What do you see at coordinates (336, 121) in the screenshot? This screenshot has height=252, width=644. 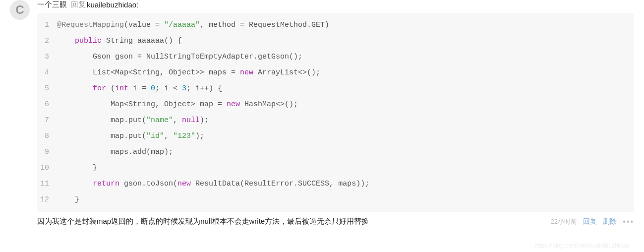 I see `code-line: 7 map.put("name", null);` at bounding box center [336, 121].